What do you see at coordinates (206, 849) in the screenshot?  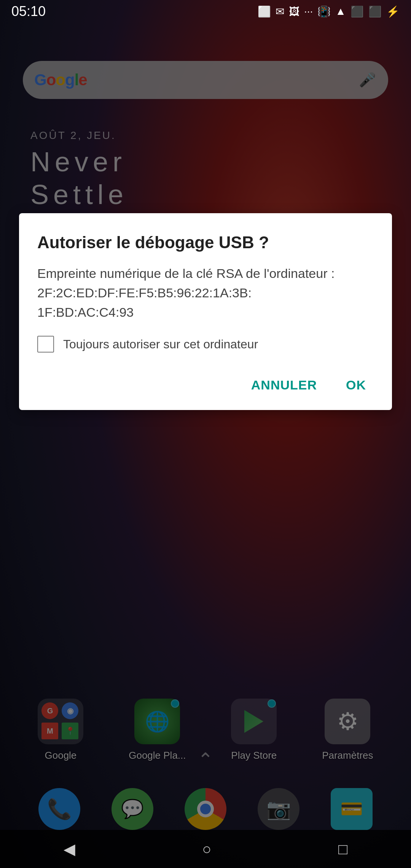 I see `nav-bar: ◀ ○ □` at bounding box center [206, 849].